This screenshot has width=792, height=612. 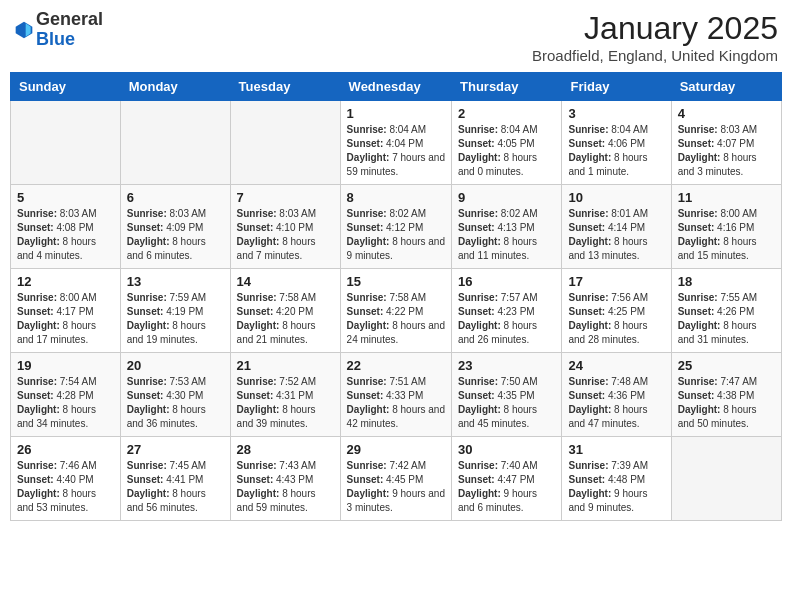 What do you see at coordinates (396, 87) in the screenshot?
I see `weekday-header-row: SundayMondayTuesdayWednesdayThursdayFrid…` at bounding box center [396, 87].